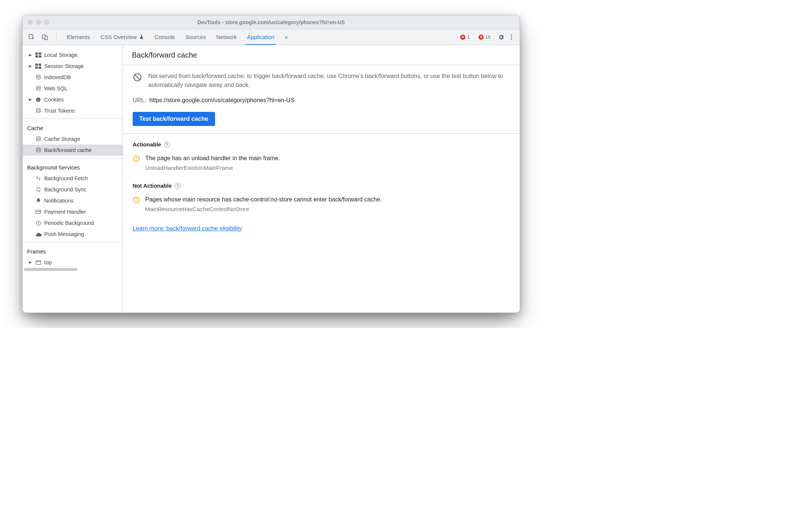  I want to click on url-label: URL:, so click(139, 100).